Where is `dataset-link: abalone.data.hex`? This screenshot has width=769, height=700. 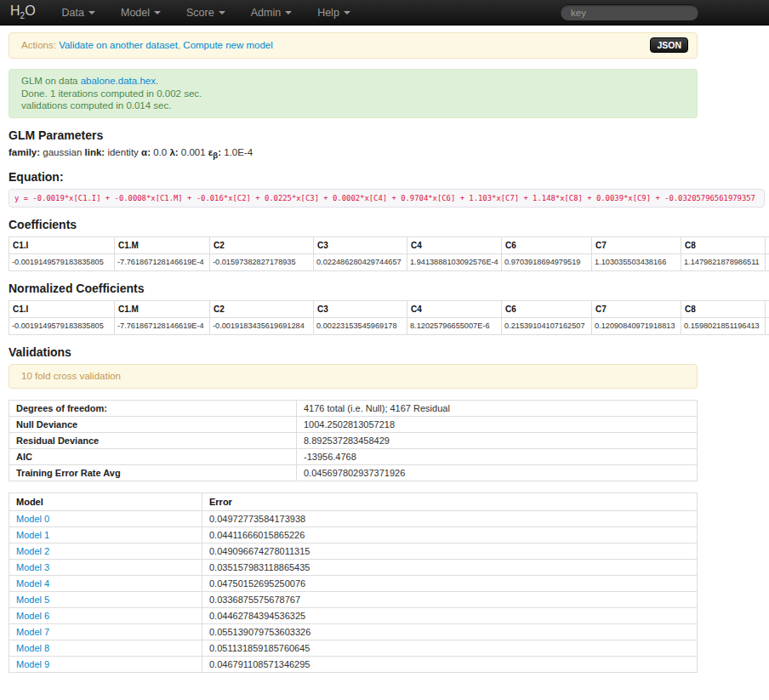 dataset-link: abalone.data.hex is located at coordinates (118, 81).